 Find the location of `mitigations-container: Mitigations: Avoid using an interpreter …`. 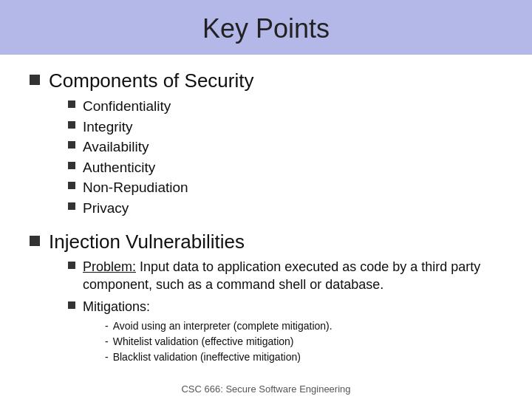

mitigations-container: Mitigations: Avoid using an interpreter … is located at coordinates (208, 331).